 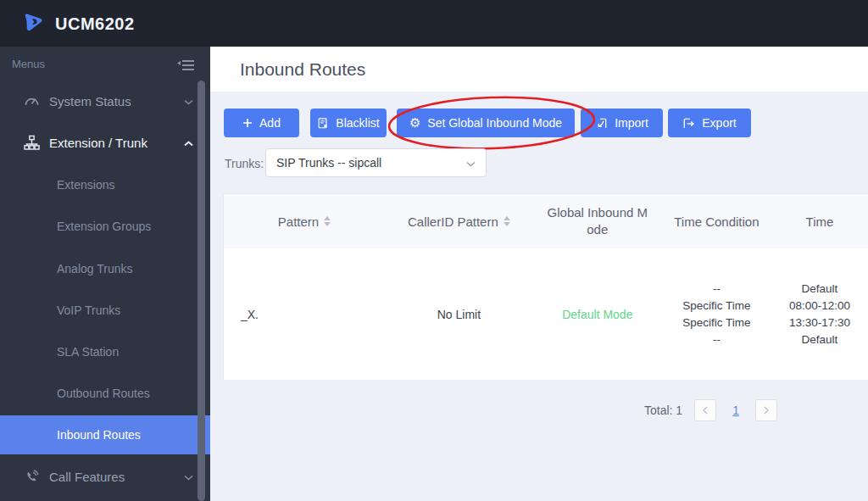 I want to click on add-button: Add, so click(x=261, y=123).